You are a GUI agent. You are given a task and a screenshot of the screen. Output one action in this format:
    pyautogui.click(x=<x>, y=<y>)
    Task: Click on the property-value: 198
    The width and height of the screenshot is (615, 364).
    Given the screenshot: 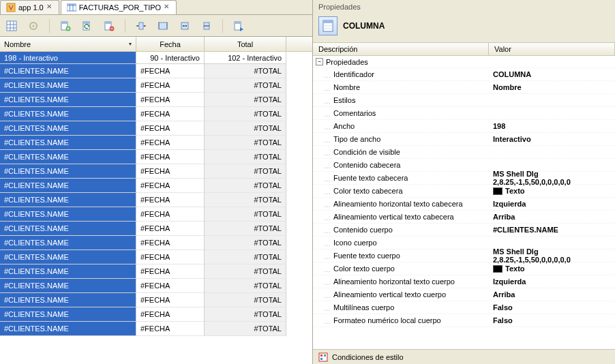 What is the action you would take?
    pyautogui.click(x=552, y=126)
    